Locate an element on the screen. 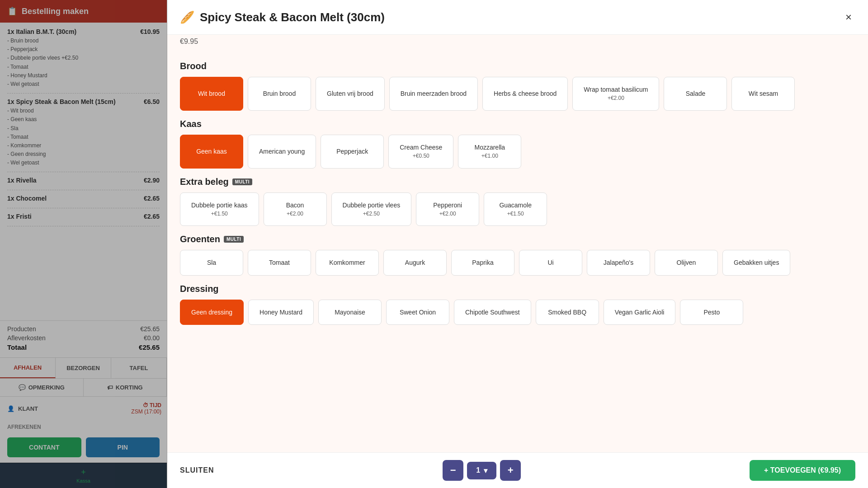  option-mayonaise: Mayonaise is located at coordinates (350, 312).